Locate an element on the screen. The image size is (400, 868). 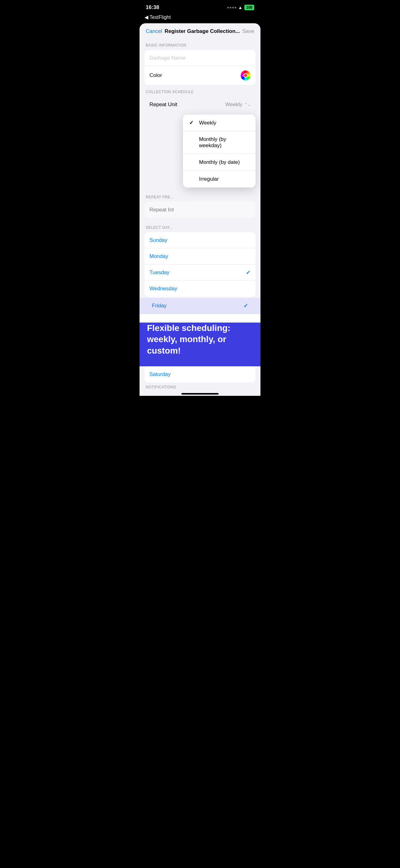
dropdown-item-monthly-date: Monthly (by date) is located at coordinates (219, 162).